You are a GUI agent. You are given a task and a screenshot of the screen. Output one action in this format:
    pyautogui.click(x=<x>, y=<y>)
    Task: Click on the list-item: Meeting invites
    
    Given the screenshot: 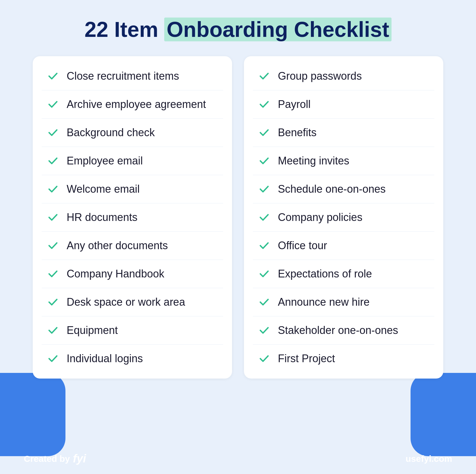 What is the action you would take?
    pyautogui.click(x=344, y=161)
    